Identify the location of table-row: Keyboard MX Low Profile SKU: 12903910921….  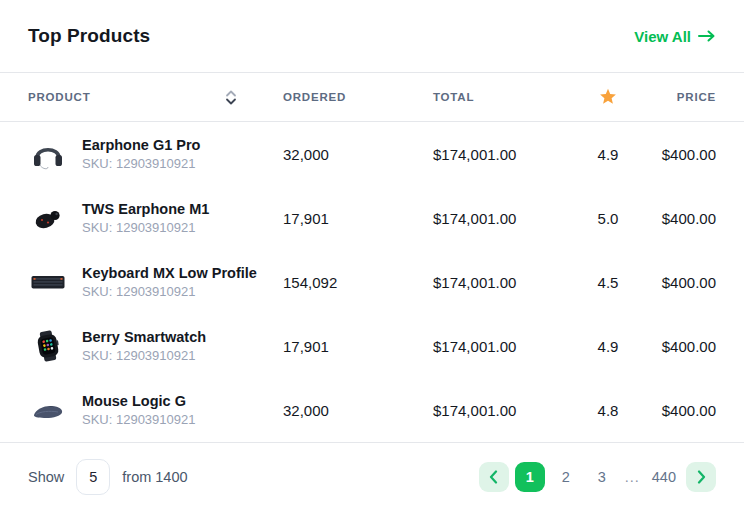
(372, 282).